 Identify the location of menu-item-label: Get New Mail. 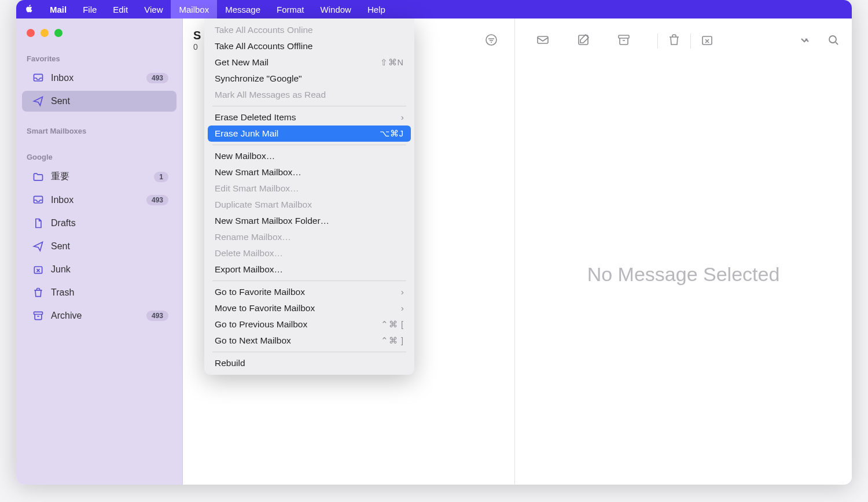
(297, 62).